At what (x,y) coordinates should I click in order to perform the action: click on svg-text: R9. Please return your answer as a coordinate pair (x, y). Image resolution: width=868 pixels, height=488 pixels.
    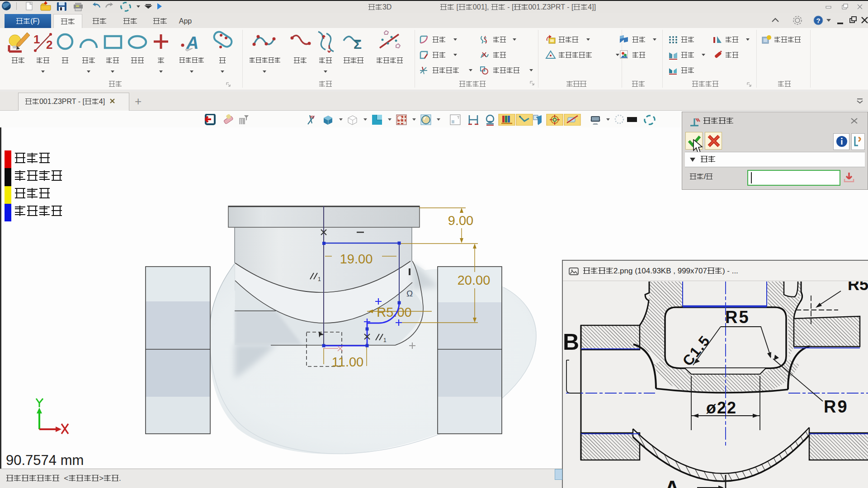
    Looking at the image, I should click on (836, 407).